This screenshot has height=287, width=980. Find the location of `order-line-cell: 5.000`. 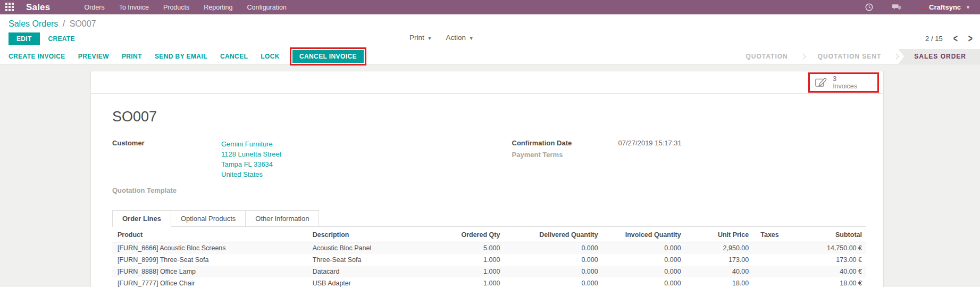

order-line-cell: 5.000 is located at coordinates (471, 248).